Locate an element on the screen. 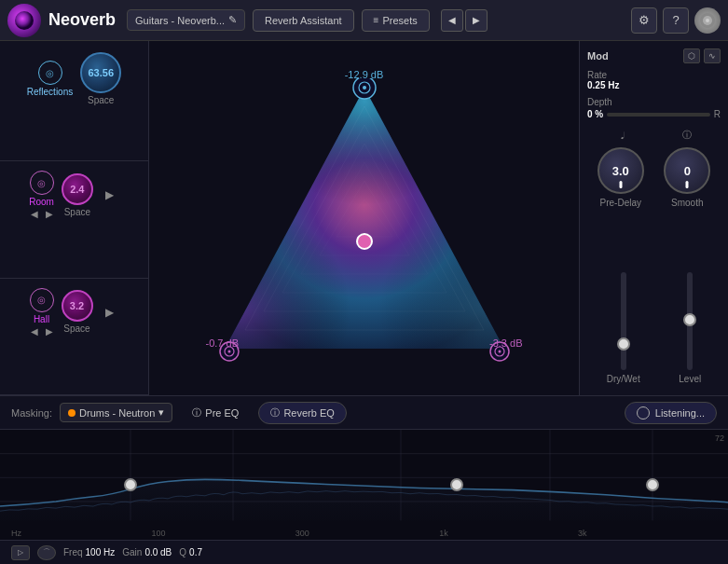 This screenshot has height=564, width=728. room-icon: ◎ is located at coordinates (42, 183).